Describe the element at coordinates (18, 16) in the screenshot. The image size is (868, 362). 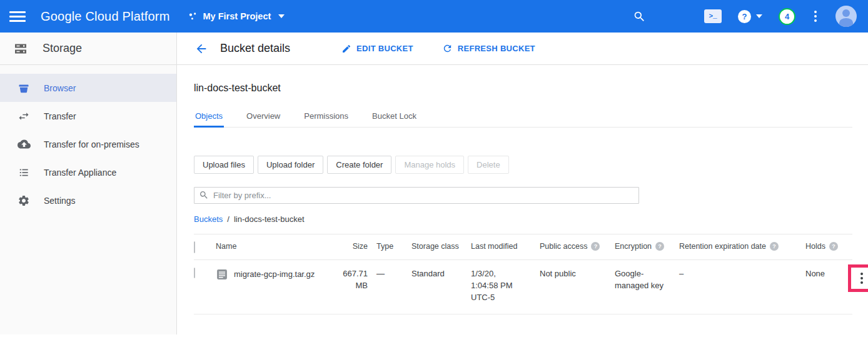
I see `menu-icon` at that location.